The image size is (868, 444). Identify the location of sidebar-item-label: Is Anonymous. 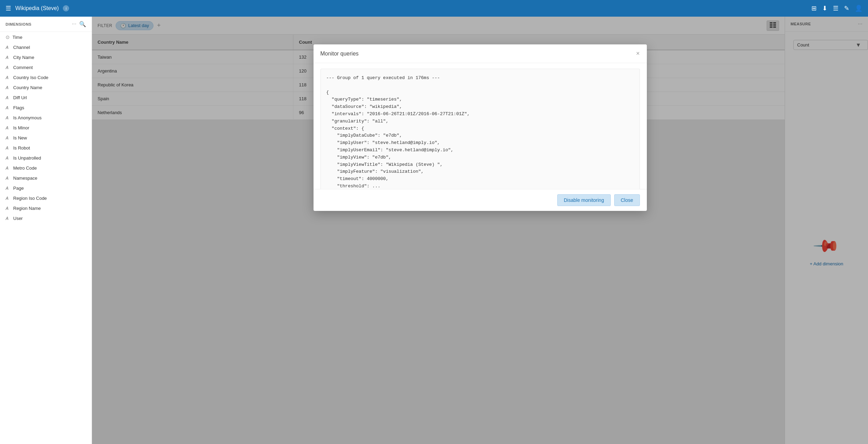
(27, 118).